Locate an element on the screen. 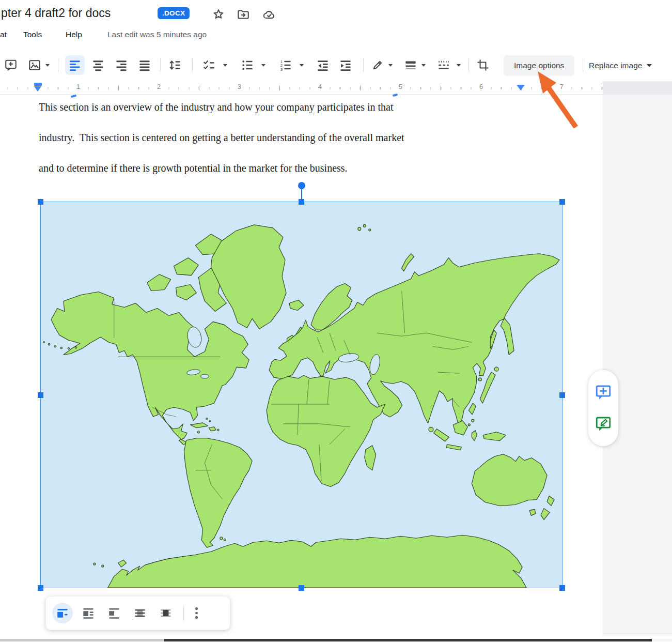 This screenshot has height=642, width=672. suggest-edits-icon is located at coordinates (603, 424).